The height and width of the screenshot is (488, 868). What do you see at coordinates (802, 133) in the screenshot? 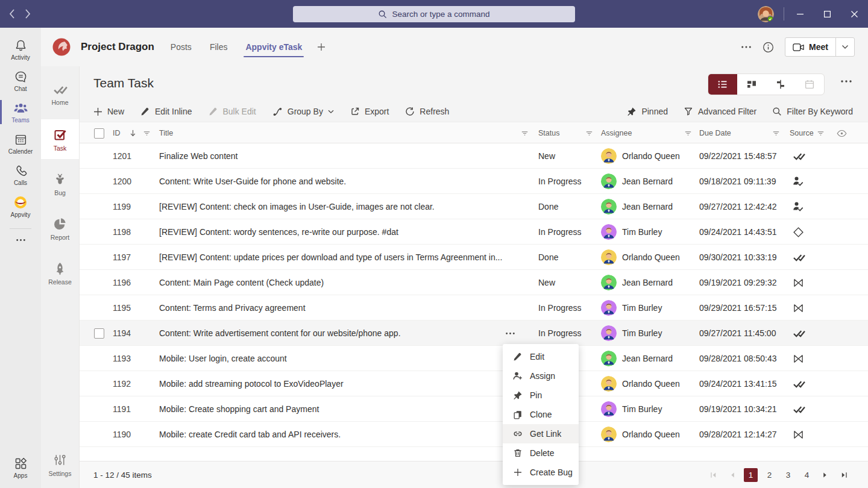
I see `column-header-source: Source` at bounding box center [802, 133].